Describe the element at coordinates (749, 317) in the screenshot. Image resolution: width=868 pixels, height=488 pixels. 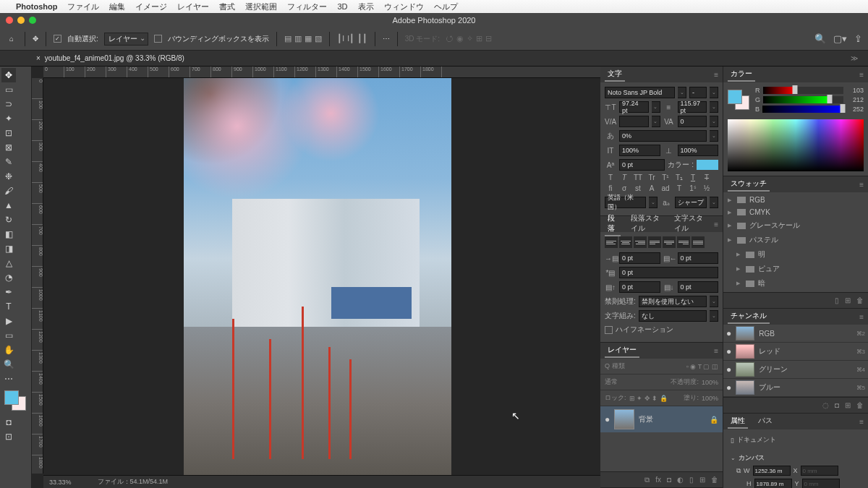
I see `channels-tab: チャンネル` at that location.